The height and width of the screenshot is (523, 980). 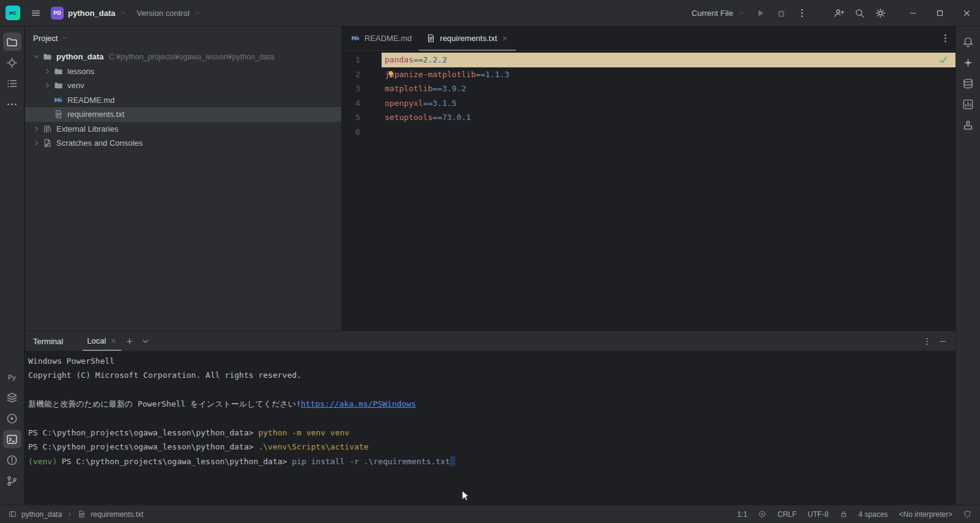 What do you see at coordinates (940, 13) in the screenshot?
I see `maximize-button` at bounding box center [940, 13].